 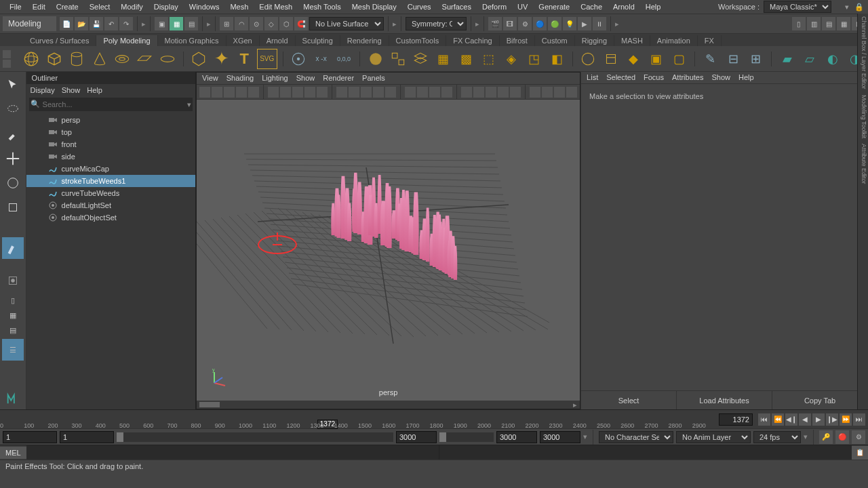 I want to click on shelf-tab-mash: MASH, so click(x=632, y=41).